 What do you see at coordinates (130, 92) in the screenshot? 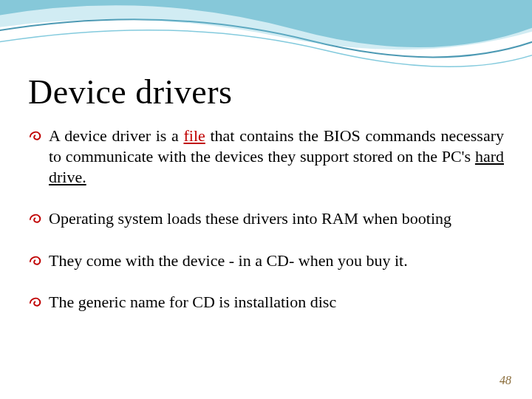
I see `slide-title: Device drivers` at bounding box center [130, 92].